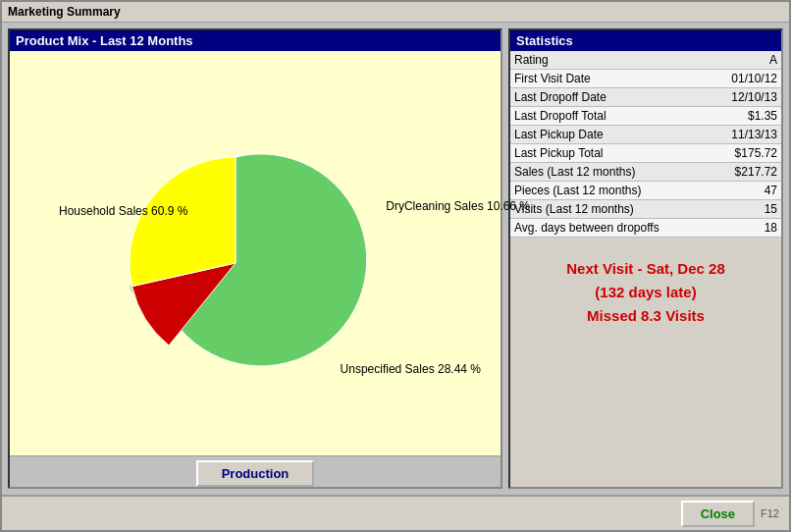 The width and height of the screenshot is (791, 532). Describe the element at coordinates (255, 471) in the screenshot. I see `tab-area: Production` at that location.